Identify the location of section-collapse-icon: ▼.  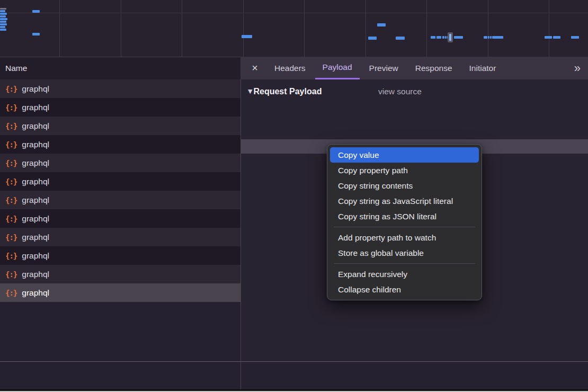
(250, 91).